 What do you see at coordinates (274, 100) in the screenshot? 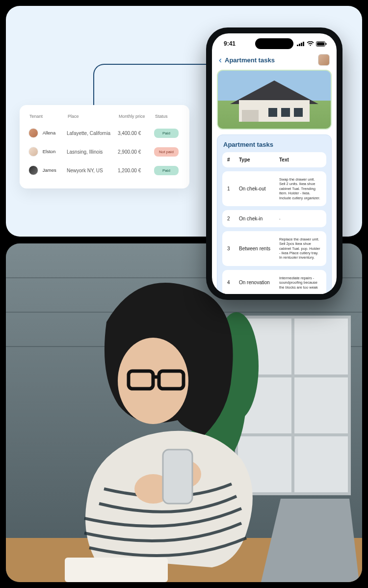
I see `apartment-photo` at bounding box center [274, 100].